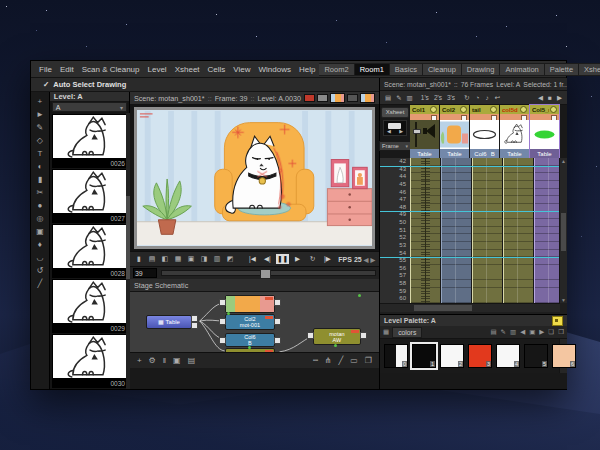  I want to click on xsheet-row-number: 57, so click(395, 276).